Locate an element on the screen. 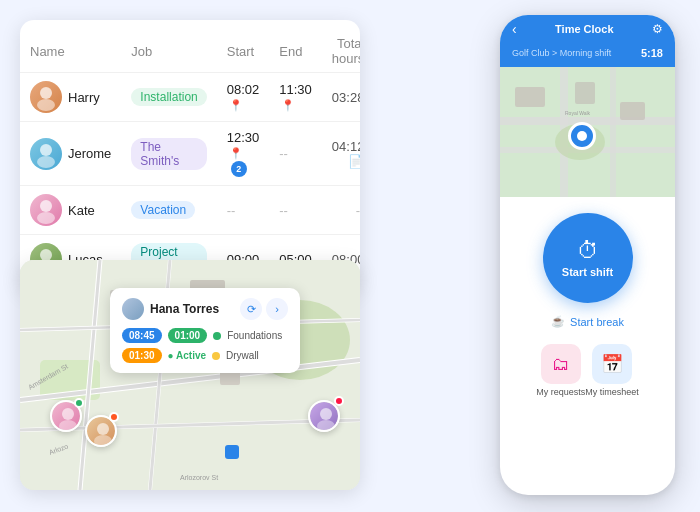 This screenshot has height=512, width=700. time-chip: 01:30 is located at coordinates (142, 356).